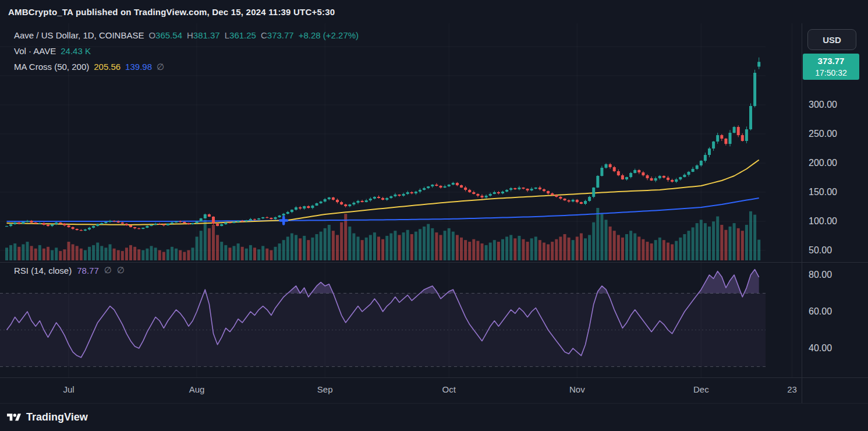 The width and height of the screenshot is (868, 431). Describe the element at coordinates (169, 35) in the screenshot. I see `open-value: 365.54` at that location.